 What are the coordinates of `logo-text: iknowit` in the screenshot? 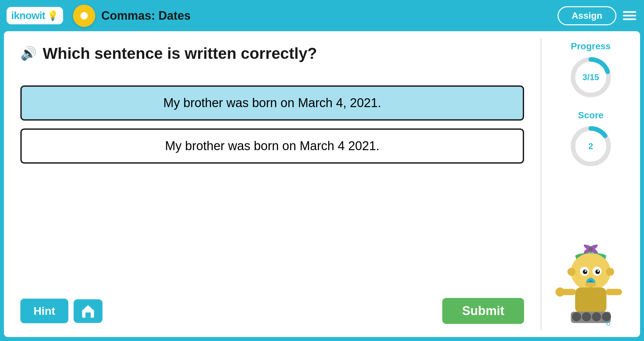 It's located at (28, 16).